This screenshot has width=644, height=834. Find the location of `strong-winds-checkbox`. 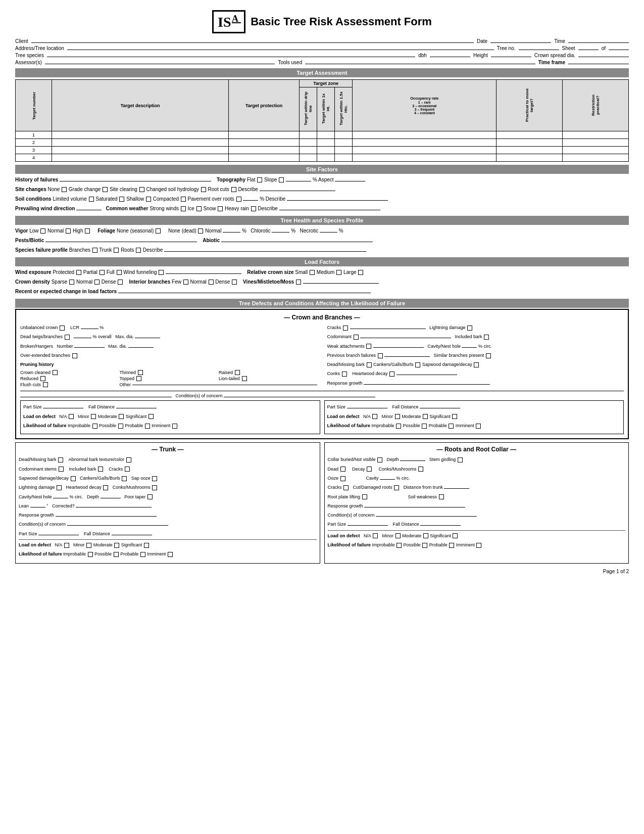

strong-winds-checkbox is located at coordinates (183, 209).